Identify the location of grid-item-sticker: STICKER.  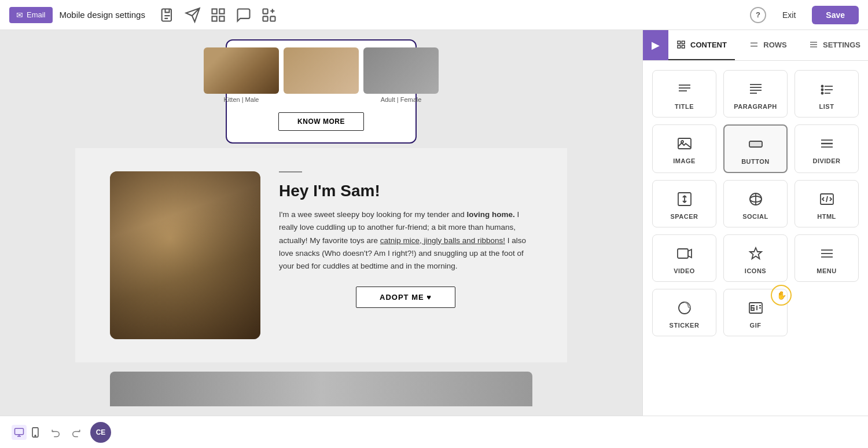
(684, 313).